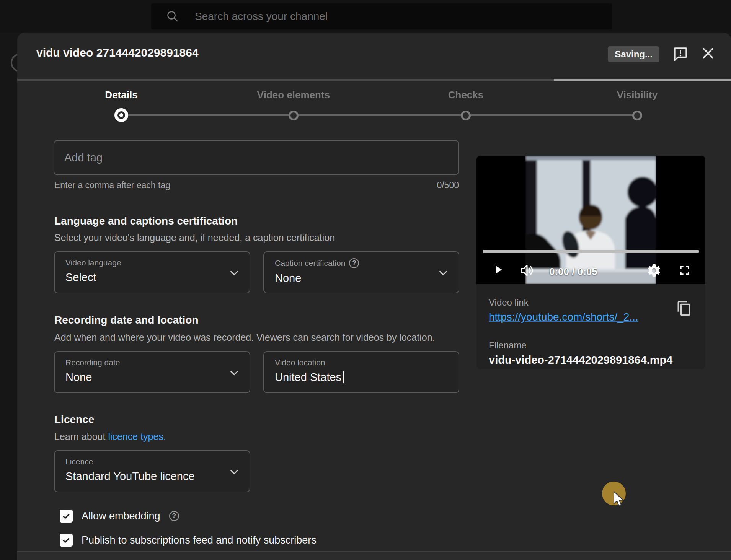 The width and height of the screenshot is (731, 560). Describe the element at coordinates (286, 80) in the screenshot. I see `header-divider` at that location.